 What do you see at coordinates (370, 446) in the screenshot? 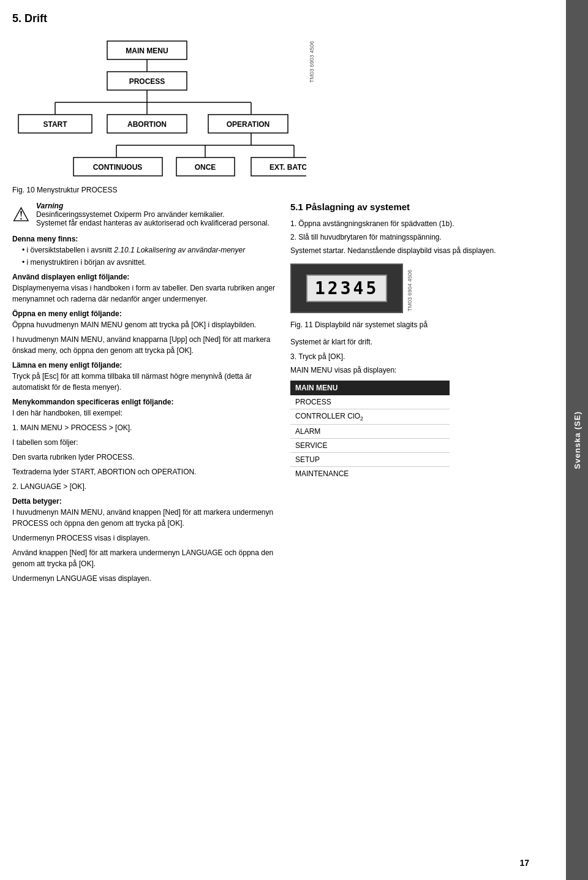
I see `menu-item-service: SERVICE` at bounding box center [370, 446].